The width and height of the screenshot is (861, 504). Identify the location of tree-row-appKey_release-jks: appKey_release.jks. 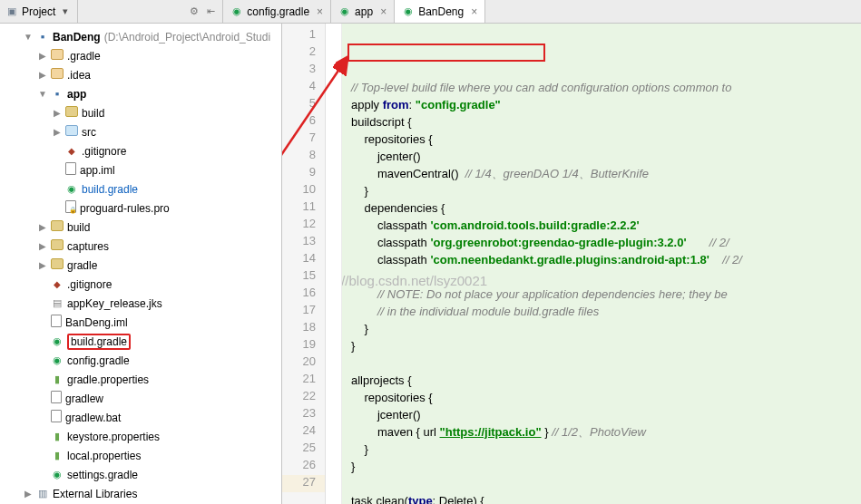
(141, 303).